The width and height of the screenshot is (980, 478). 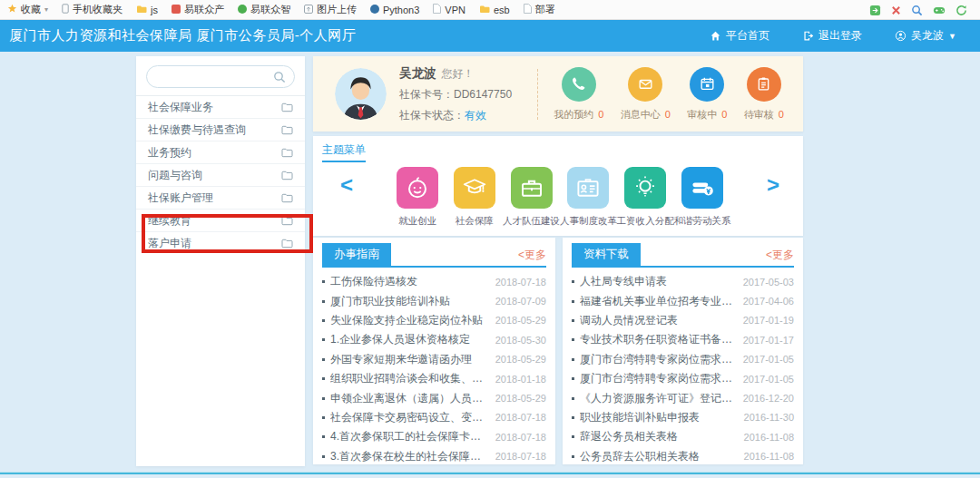 I want to click on guide-more-link: <更多, so click(x=532, y=257).